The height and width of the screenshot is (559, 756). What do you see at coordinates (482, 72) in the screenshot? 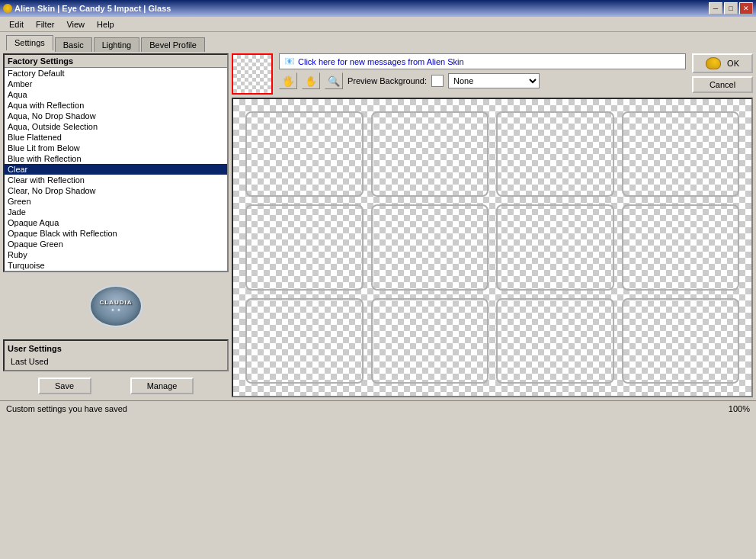
I see `middle-controls: 📧 Click here for new messages from Alien…` at bounding box center [482, 72].